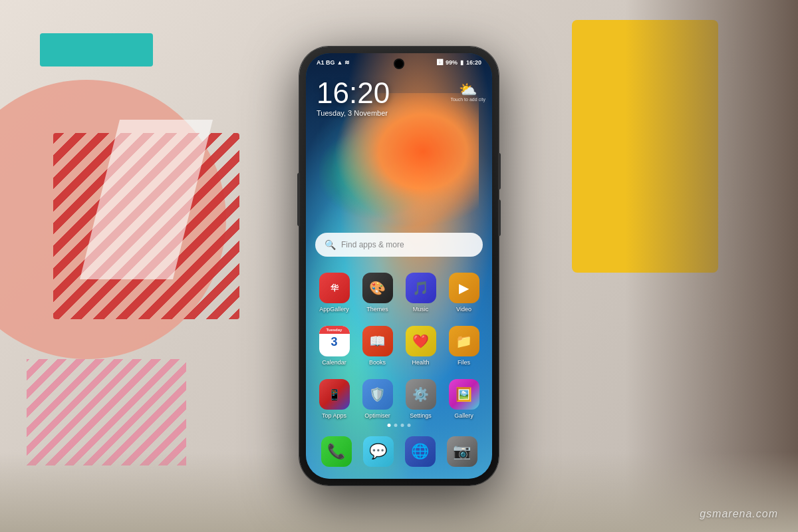  I want to click on app-files: 📁 Files, so click(464, 346).